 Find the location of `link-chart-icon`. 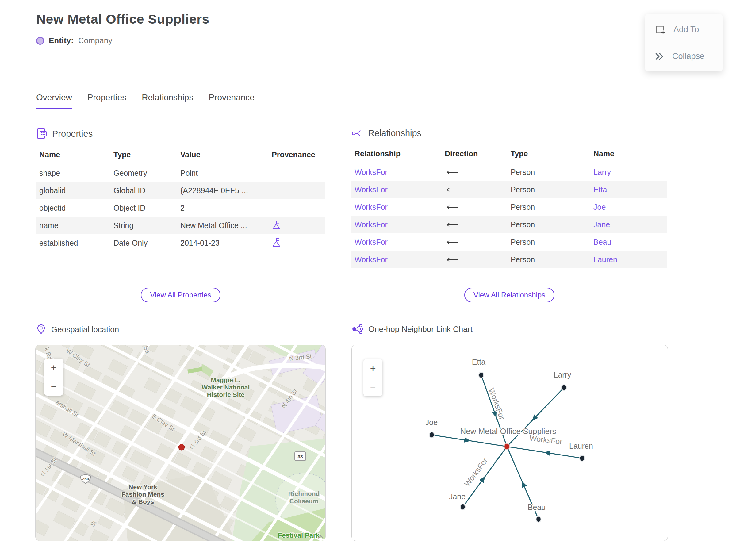

link-chart-icon is located at coordinates (357, 329).